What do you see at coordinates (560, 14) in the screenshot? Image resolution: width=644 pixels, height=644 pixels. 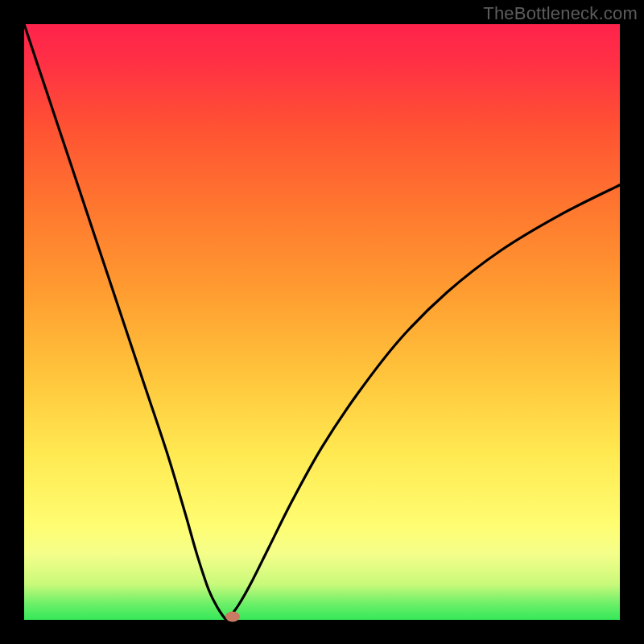 I see `attribution-text: TheBottleneck.com` at bounding box center [560, 14].